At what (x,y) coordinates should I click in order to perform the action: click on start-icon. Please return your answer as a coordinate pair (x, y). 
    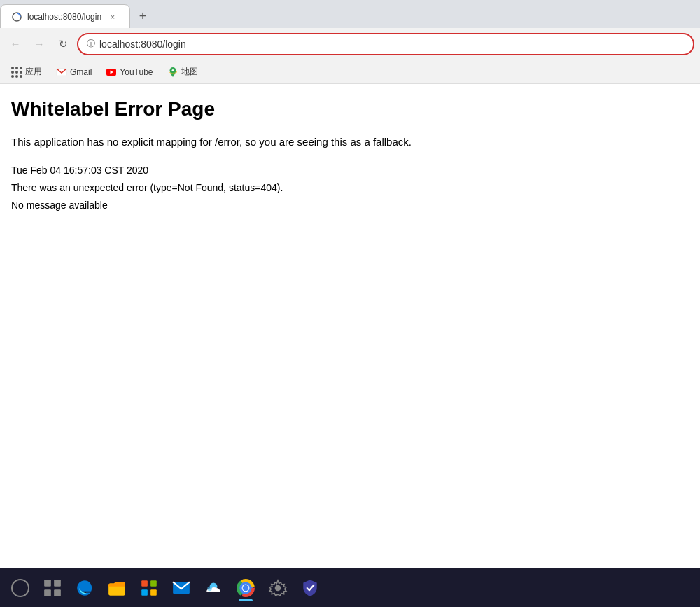
    Looking at the image, I should click on (20, 588).